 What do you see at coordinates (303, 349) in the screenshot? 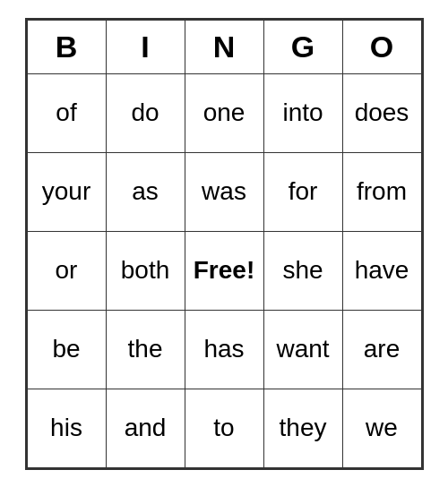
I see `cell-r4c4: want` at bounding box center [303, 349].